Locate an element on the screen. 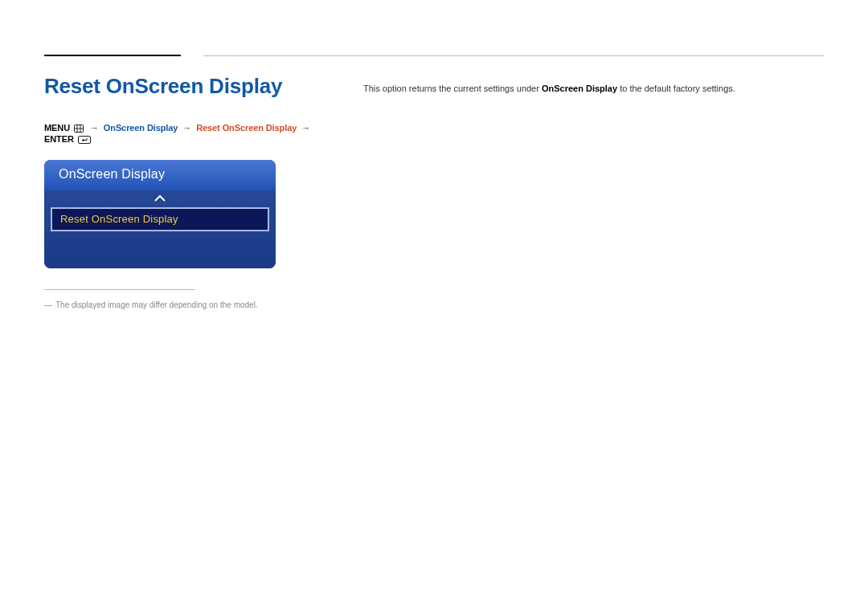 The height and width of the screenshot is (613, 868). breadcrumb-enter-label: ENTER is located at coordinates (59, 139).